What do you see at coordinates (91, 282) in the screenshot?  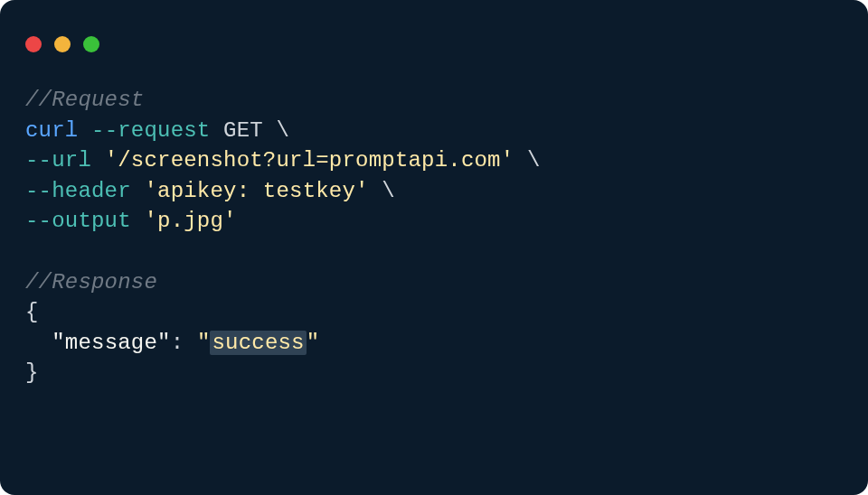 I see `response-comment: //Response` at bounding box center [91, 282].